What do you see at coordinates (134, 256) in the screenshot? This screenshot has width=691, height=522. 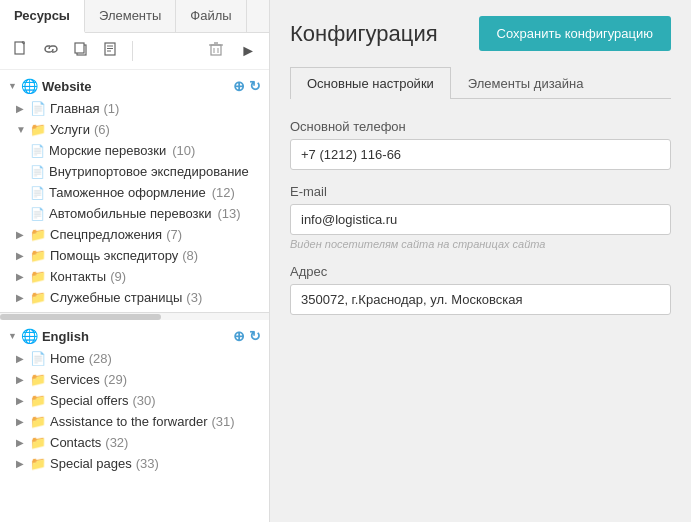 I see `tree-item-pomosh: ▶ 📁 Помощь экспедитору (8)` at bounding box center [134, 256].